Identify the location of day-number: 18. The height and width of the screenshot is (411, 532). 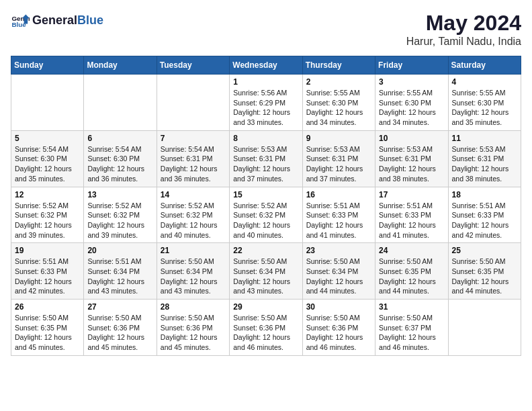
(485, 195).